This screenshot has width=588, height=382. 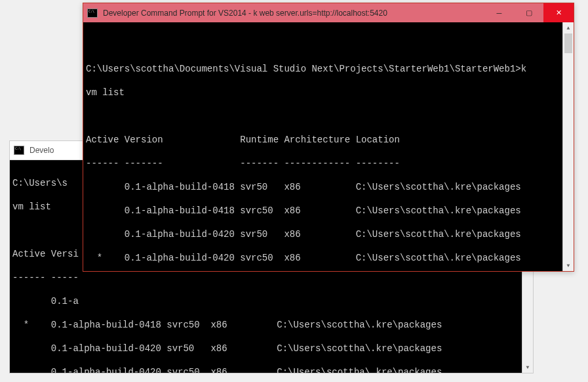 I want to click on terminal-header: Active Version Runtime Architecture Loca…, so click(x=324, y=140).